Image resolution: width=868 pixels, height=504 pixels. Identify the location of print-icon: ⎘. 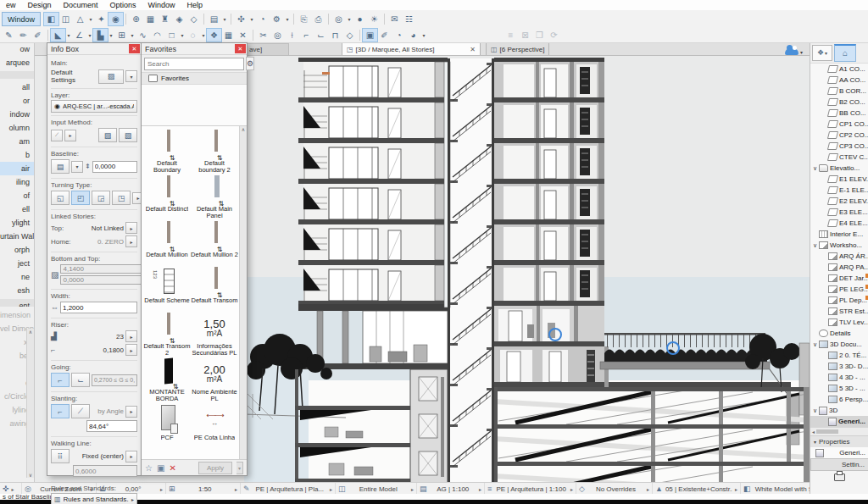
(303, 19).